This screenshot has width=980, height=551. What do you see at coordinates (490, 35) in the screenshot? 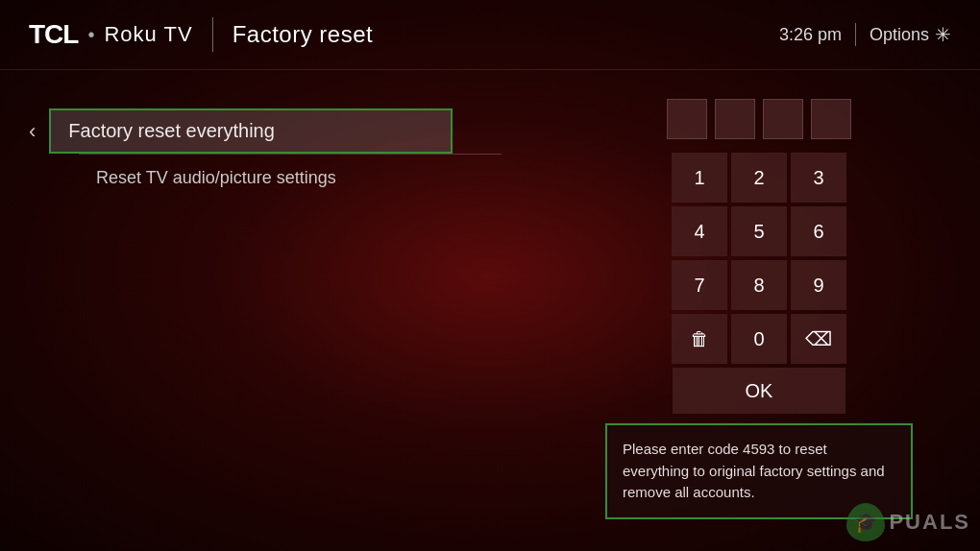
I see `header: TCL • Roku TV Factory reset 3:26 pm Opti…` at bounding box center [490, 35].